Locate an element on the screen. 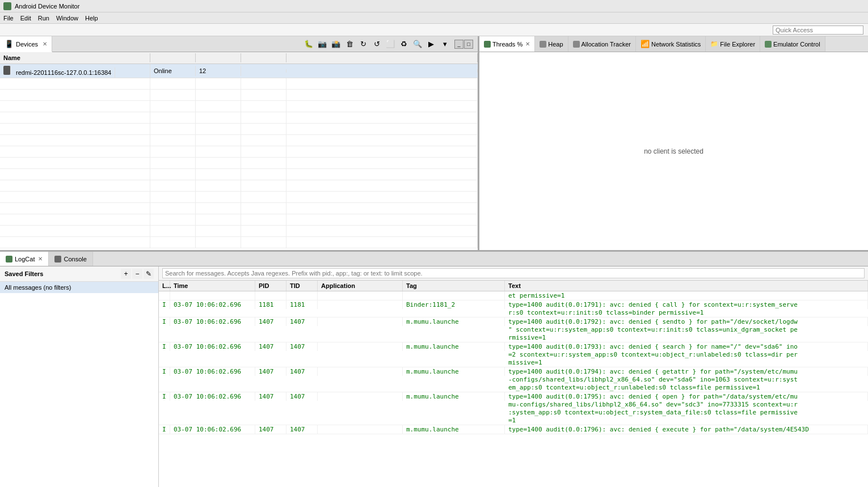 The image size is (868, 487). debug-btn: 🐛 is located at coordinates (309, 44).